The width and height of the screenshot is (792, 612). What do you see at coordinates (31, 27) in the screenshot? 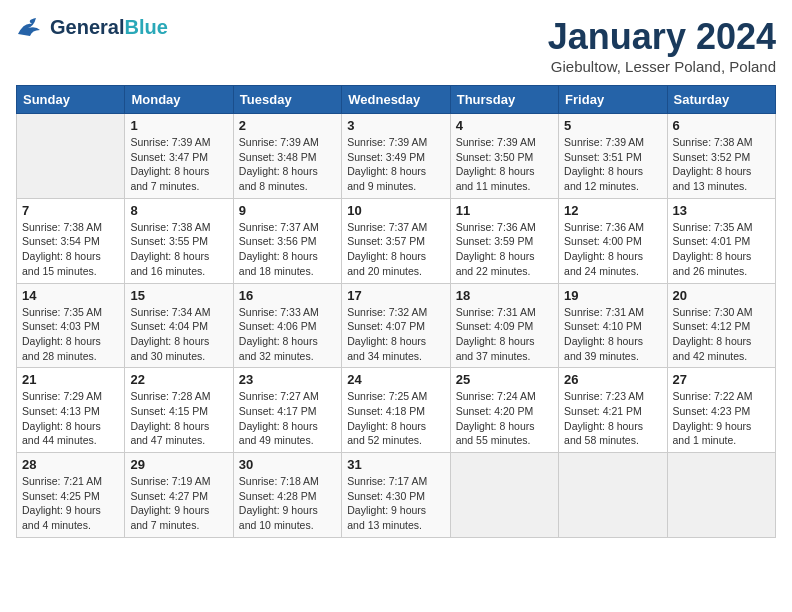
I see `logo-icon` at bounding box center [31, 27].